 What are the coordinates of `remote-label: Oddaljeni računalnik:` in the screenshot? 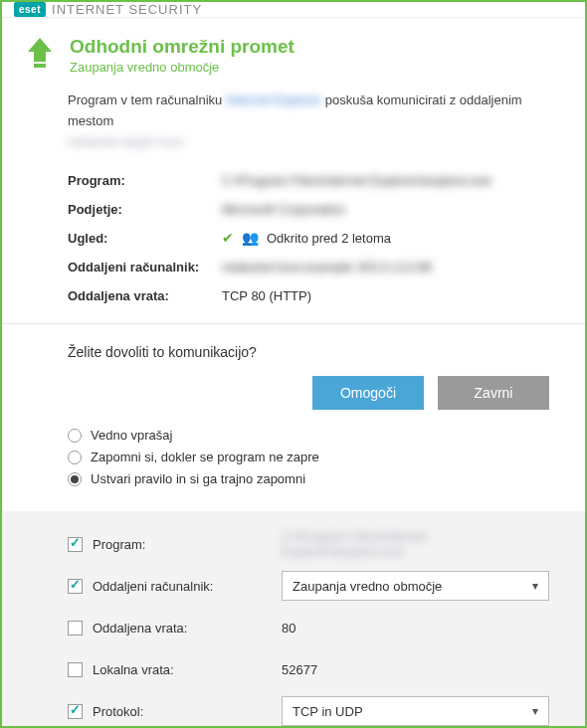 It's located at (145, 267).